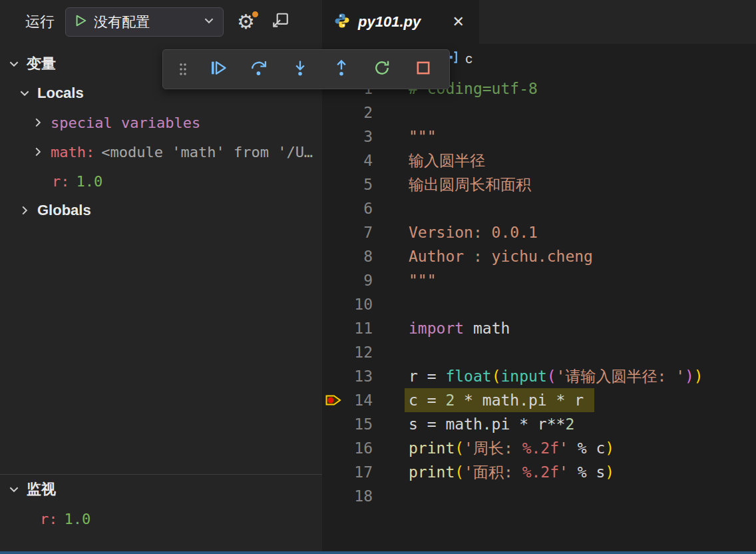 This screenshot has height=554, width=756. I want to click on code-text: import math, so click(459, 328).